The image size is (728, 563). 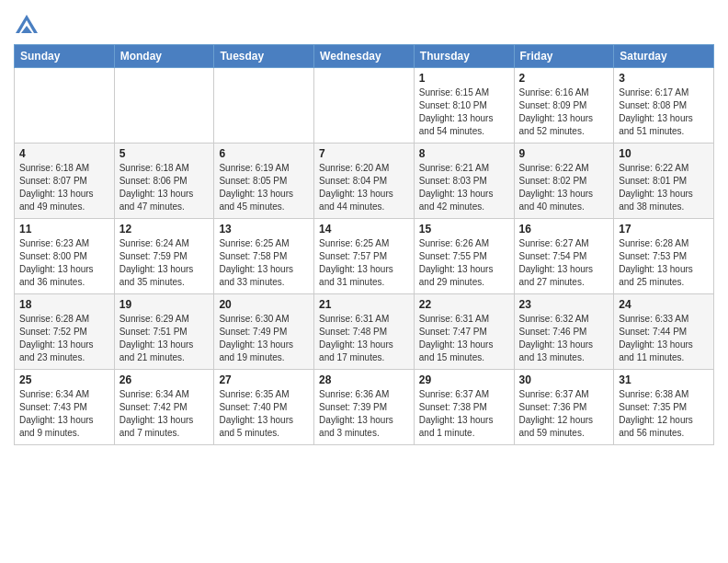 What do you see at coordinates (264, 154) in the screenshot?
I see `day-number: 6` at bounding box center [264, 154].